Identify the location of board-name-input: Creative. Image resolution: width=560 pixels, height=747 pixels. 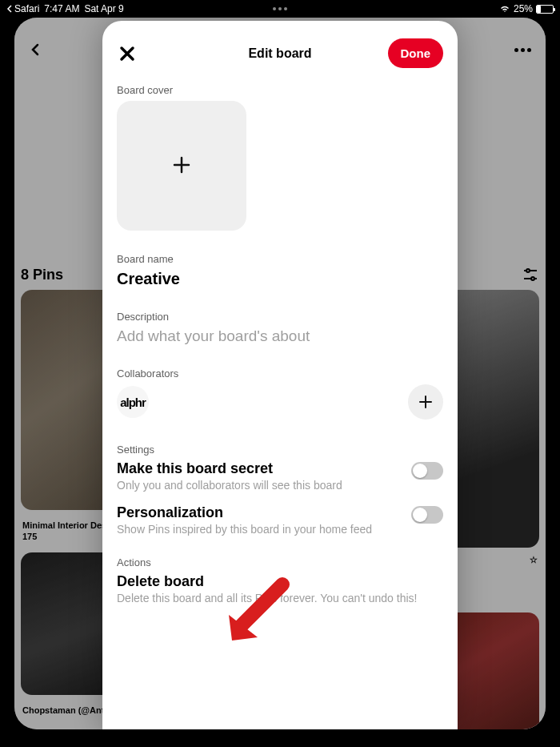
(280, 279).